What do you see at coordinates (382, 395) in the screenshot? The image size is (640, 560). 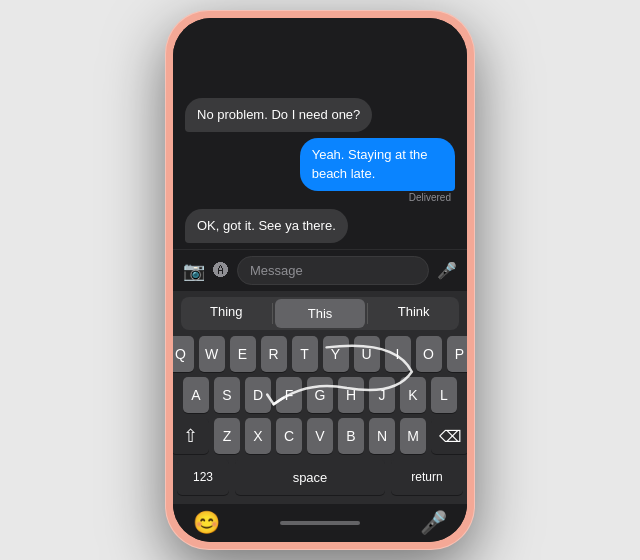 I see `key-j: J` at bounding box center [382, 395].